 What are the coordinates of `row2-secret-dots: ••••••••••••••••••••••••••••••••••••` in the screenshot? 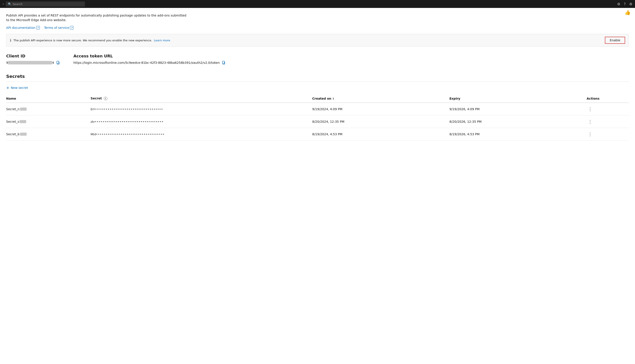 It's located at (130, 122).